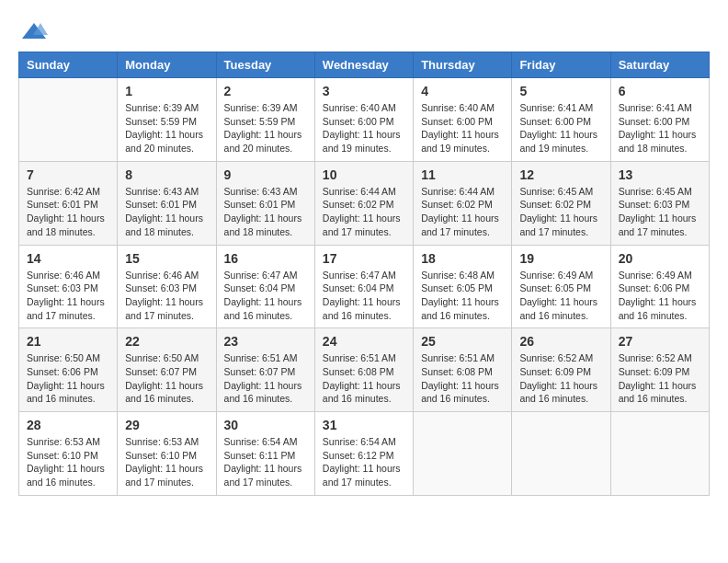  What do you see at coordinates (462, 91) in the screenshot?
I see `day-number: 4` at bounding box center [462, 91].